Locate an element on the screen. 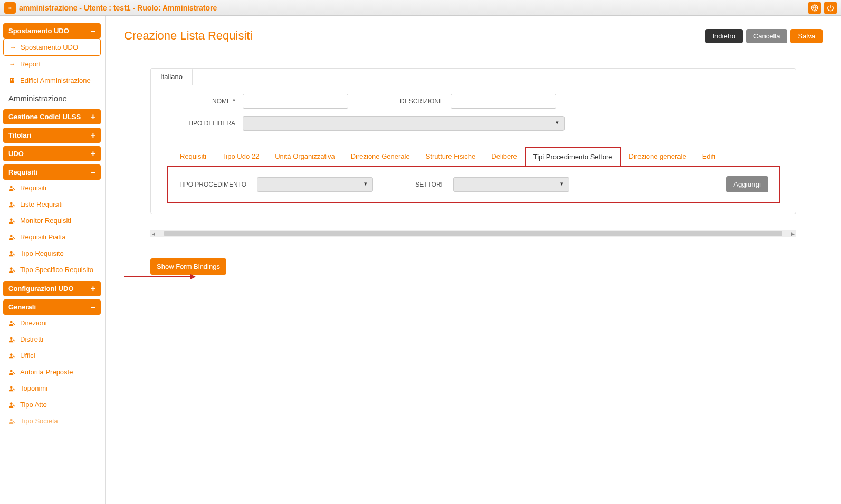 This screenshot has width=841, height=504. arrow-indicator is located at coordinates (159, 277).